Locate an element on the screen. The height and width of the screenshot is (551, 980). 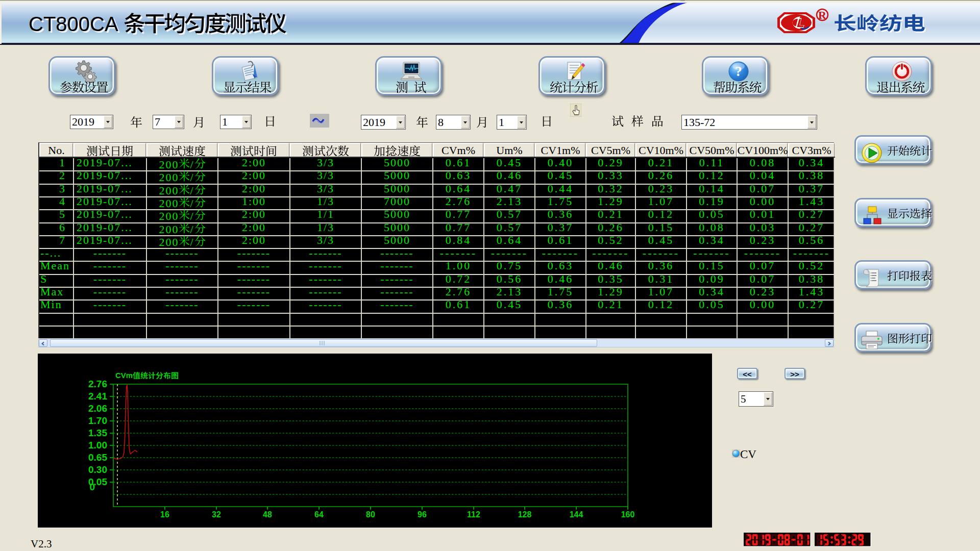
svg-text: 80 is located at coordinates (371, 514).